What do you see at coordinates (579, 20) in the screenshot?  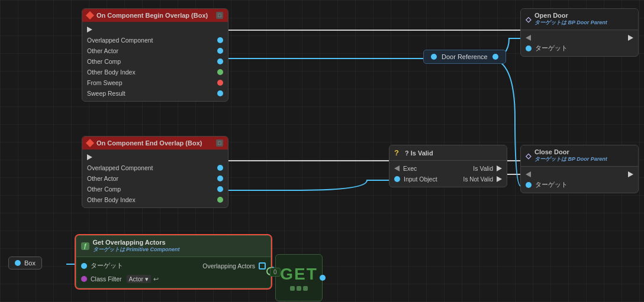 I see `open-door-header: ◇ Open Door ターゲットは BP Door Parent` at bounding box center [579, 20].